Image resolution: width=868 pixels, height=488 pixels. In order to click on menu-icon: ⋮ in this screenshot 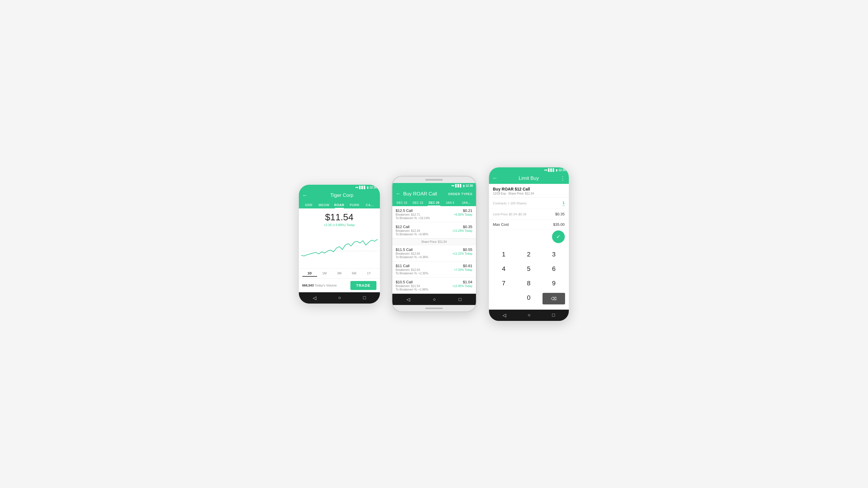, I will do `click(563, 178)`.